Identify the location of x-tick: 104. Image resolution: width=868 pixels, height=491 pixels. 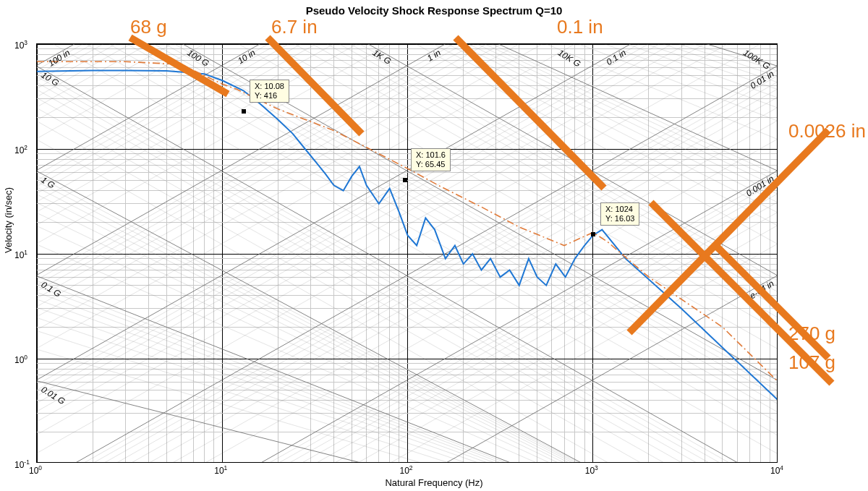
(777, 470).